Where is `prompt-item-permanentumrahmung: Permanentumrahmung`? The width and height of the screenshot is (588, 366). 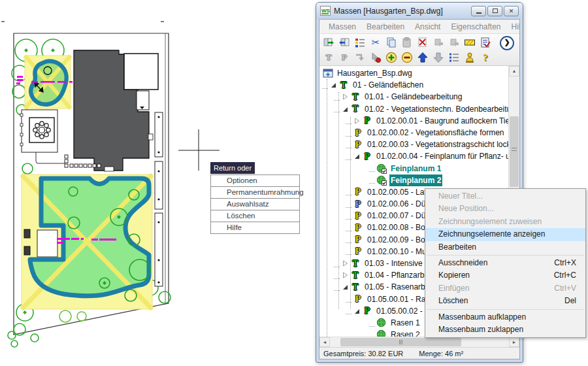 prompt-item-permanentumrahmung: Permanentumrahmung is located at coordinates (255, 193).